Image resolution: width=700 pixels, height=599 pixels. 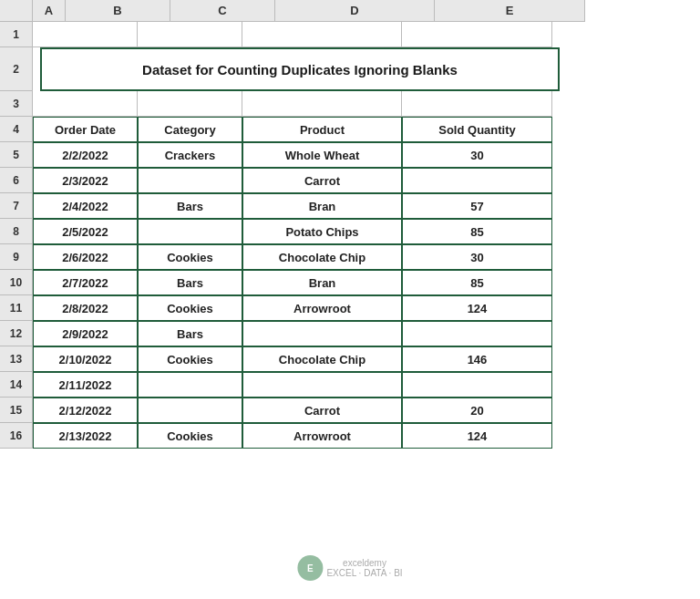 What do you see at coordinates (478, 257) in the screenshot?
I see `cell-e-9: 30` at bounding box center [478, 257].